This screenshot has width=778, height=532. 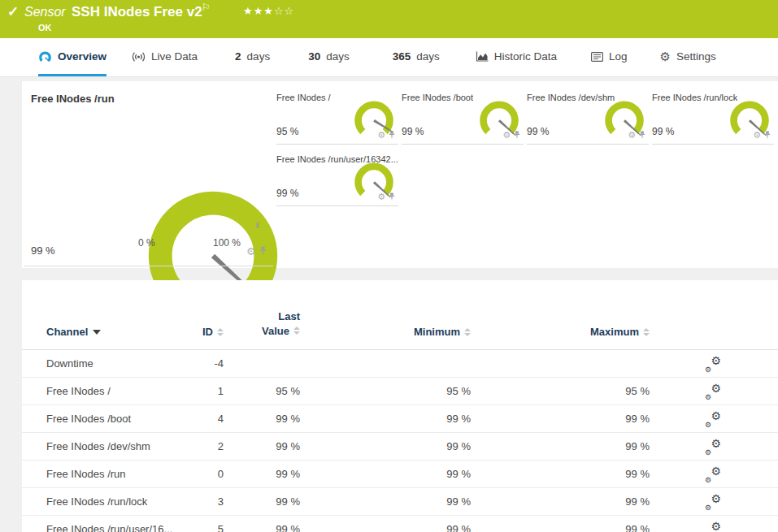 What do you see at coordinates (400, 391) in the screenshot?
I see `table-row: Free INodes / 1 95 % 95 % 95 % ⚙⚙` at bounding box center [400, 391].